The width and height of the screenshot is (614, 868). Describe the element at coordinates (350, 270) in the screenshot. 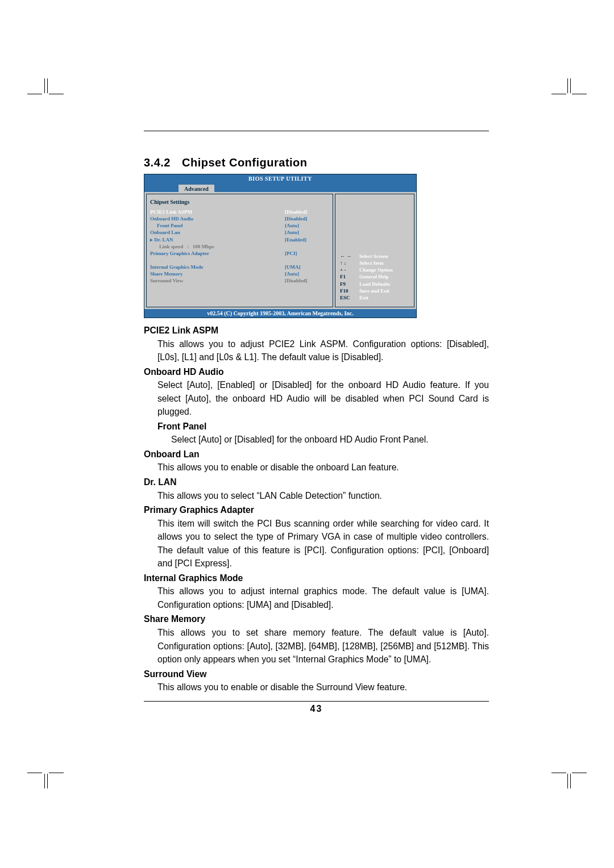

I see `bios-help-key: + -` at that location.